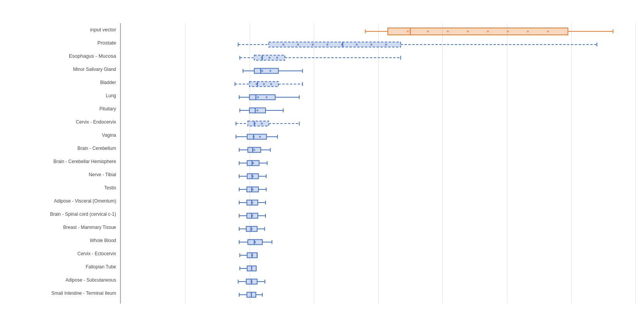 The height and width of the screenshot is (330, 644). I want to click on grid-line, so click(635, 163).